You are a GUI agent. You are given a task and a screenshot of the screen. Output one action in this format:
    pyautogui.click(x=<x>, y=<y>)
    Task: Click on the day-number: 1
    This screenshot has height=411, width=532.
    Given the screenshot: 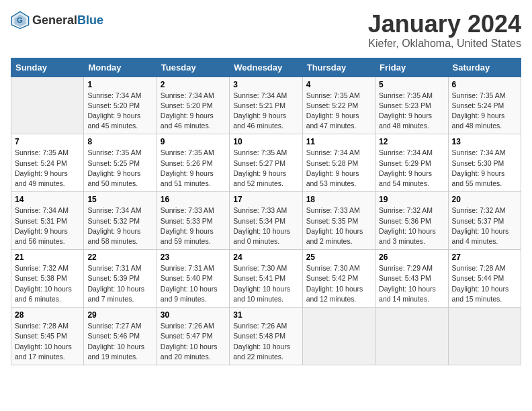 What is the action you would take?
    pyautogui.click(x=120, y=85)
    